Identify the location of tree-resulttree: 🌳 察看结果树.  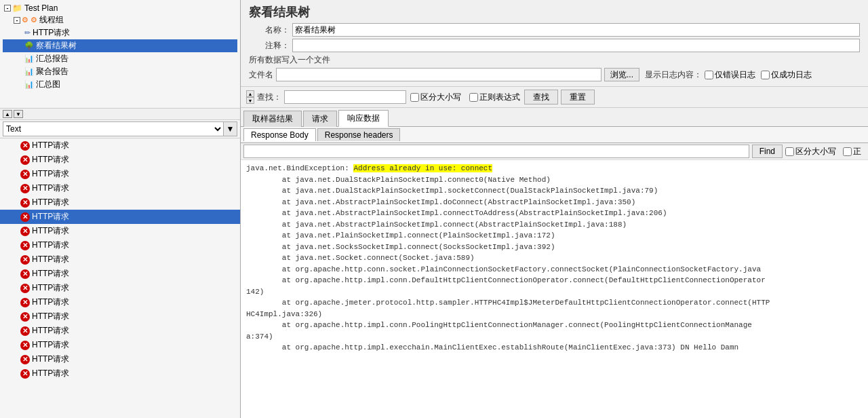
(120, 46).